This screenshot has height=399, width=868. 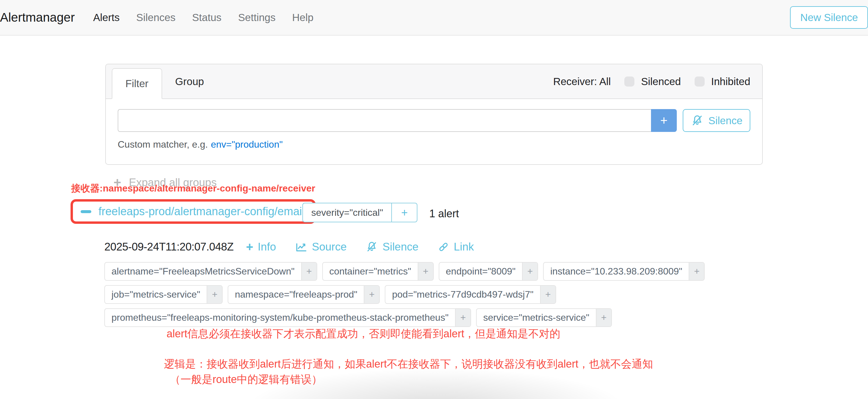 What do you see at coordinates (250, 247) in the screenshot?
I see `plus-icon: +` at bounding box center [250, 247].